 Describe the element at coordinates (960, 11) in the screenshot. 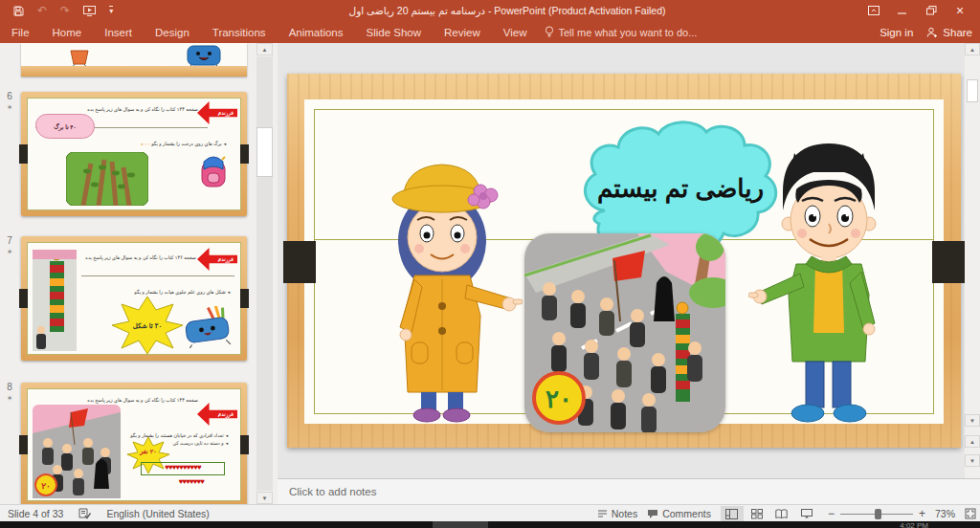

I see `close-button: ×` at that location.